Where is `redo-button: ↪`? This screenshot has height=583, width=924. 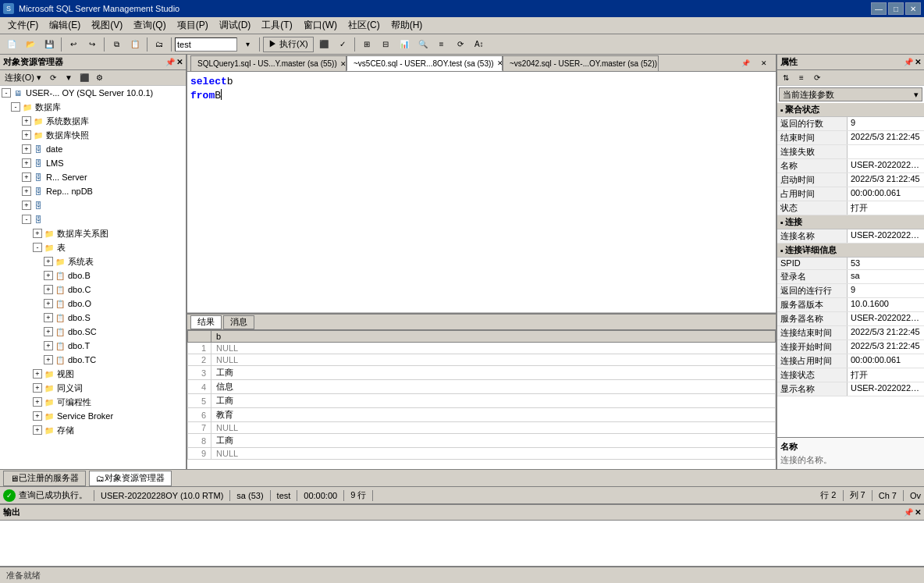
redo-button: ↪ is located at coordinates (92, 44).